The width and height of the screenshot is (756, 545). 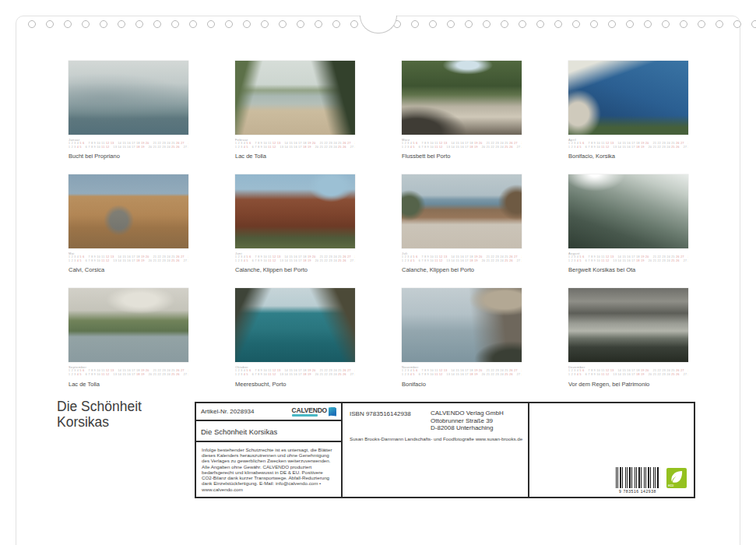 What do you see at coordinates (462, 143) in the screenshot?
I see `mini-calendar: März 1 2 3 4 5 67 8 9 10 11 12 1314 15 1…` at bounding box center [462, 143].